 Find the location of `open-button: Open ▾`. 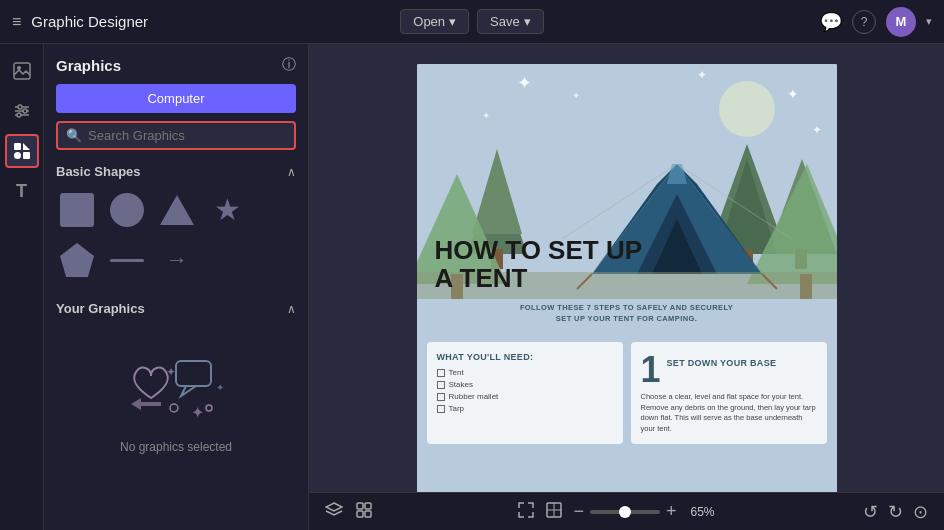

open-button: Open ▾ is located at coordinates (434, 22).